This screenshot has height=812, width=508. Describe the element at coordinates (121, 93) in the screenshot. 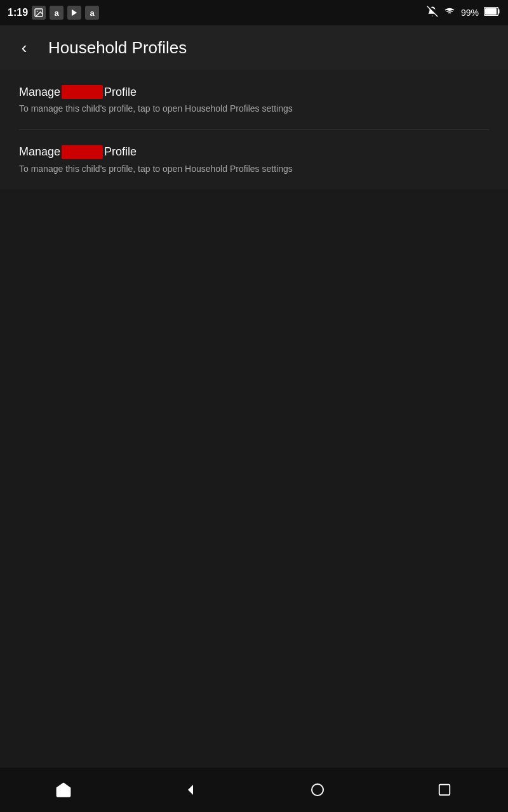

I see `profile-suffix-1: Profile` at that location.